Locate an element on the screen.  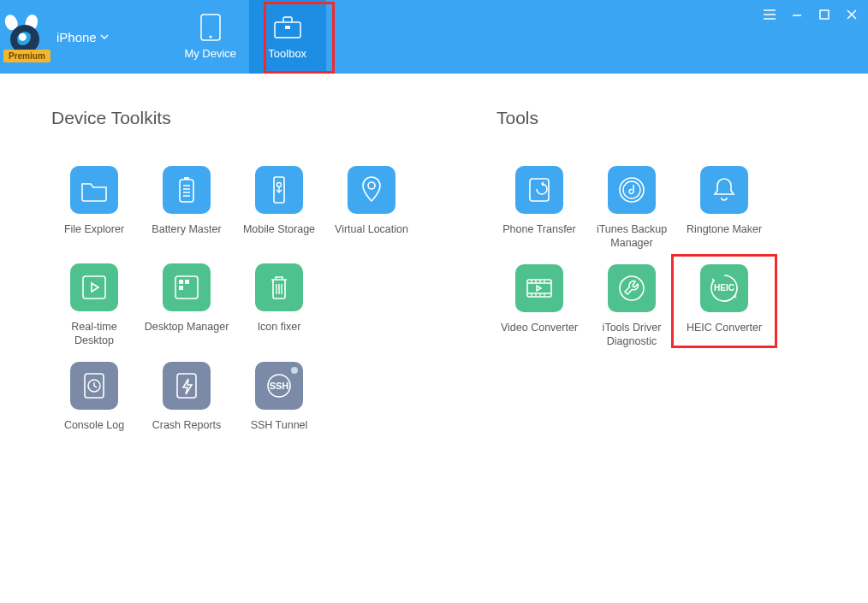
header-nav: My Device Toolbox is located at coordinates (249, 37).